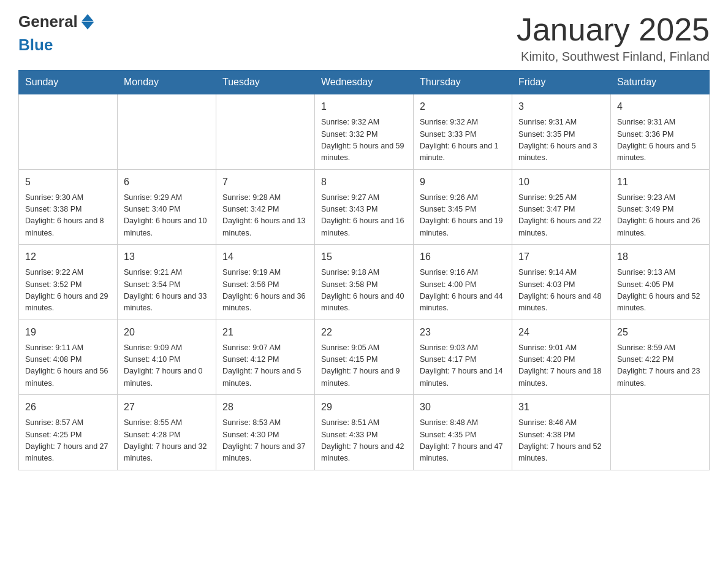  What do you see at coordinates (265, 216) in the screenshot?
I see `day-info: Sunrise: 9:28 AM Sunset: 3:42 PM Dayligh…` at bounding box center [265, 216].